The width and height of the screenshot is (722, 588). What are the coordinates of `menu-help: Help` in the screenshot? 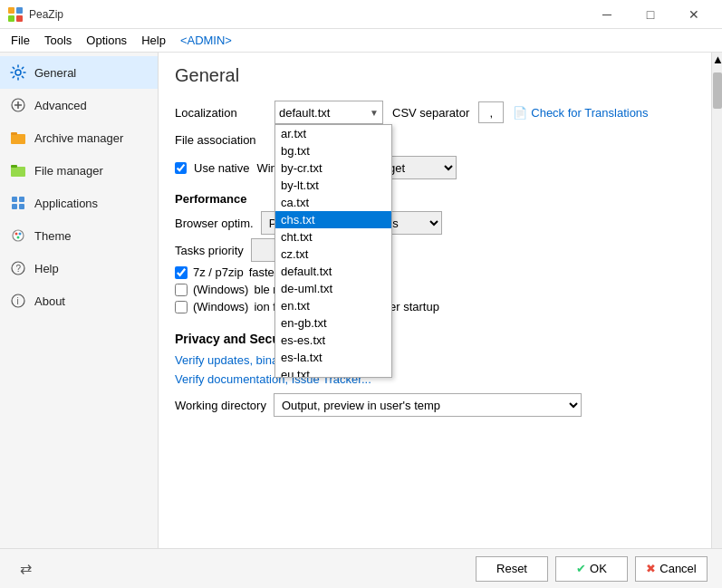 It's located at (154, 40).